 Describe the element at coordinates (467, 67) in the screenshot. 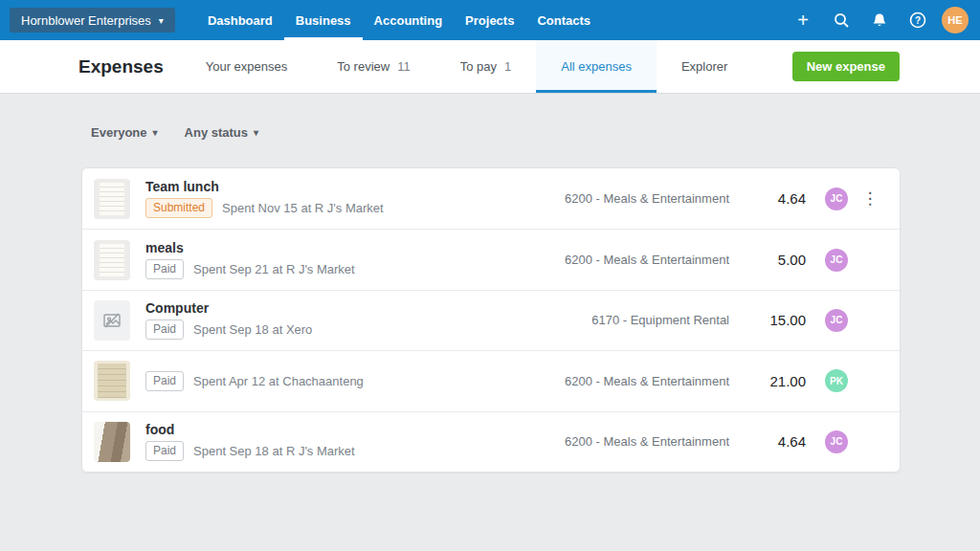

I see `expenses-tabs: Your expenses To review 11 To pay 1 All …` at that location.